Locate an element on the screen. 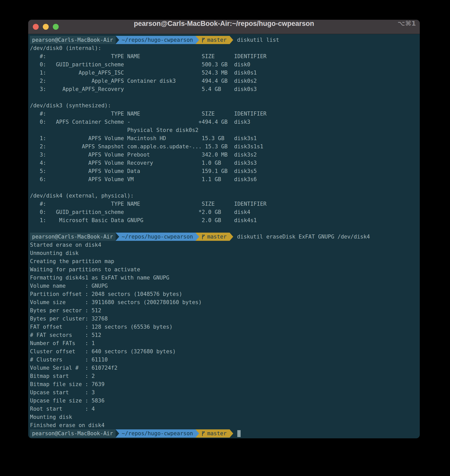 Image resolution: width=450 pixels, height=476 pixels. disk-partition-row: 5: APFS Volume Data 159.1 GB disk3s5 is located at coordinates (225, 171).